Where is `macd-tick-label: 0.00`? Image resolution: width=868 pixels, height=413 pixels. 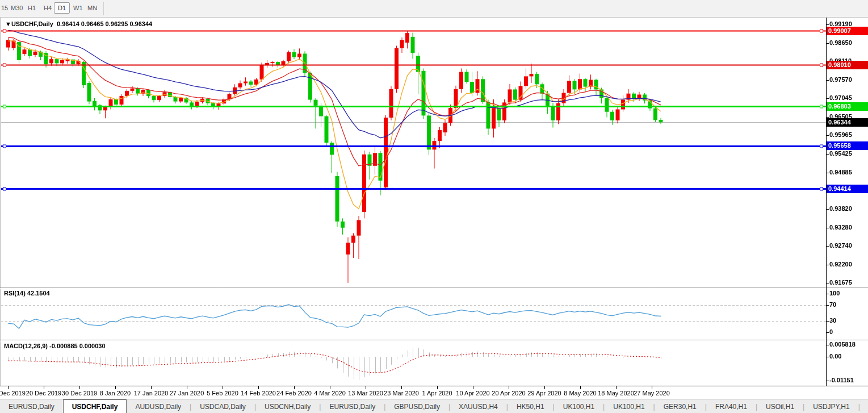
macd-tick-label: 0.00 is located at coordinates (836, 356).